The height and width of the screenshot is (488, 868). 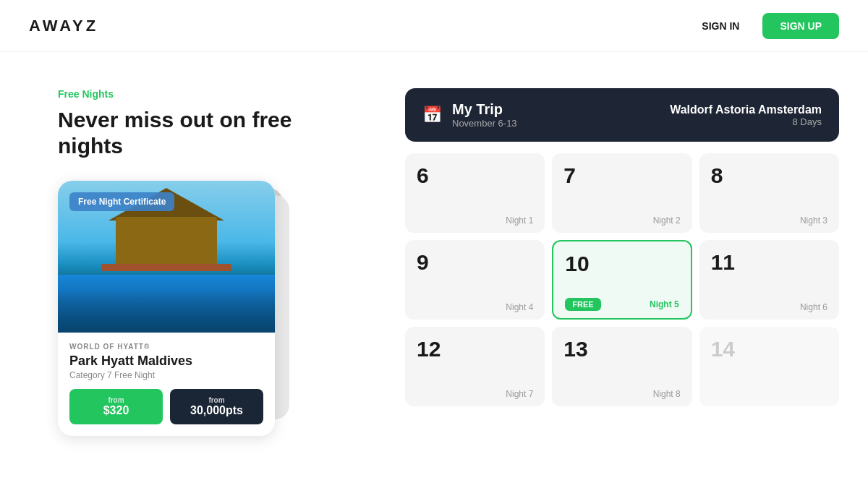 What do you see at coordinates (770, 193) in the screenshot?
I see `calendar-day-8: 8Night 3` at bounding box center [770, 193].